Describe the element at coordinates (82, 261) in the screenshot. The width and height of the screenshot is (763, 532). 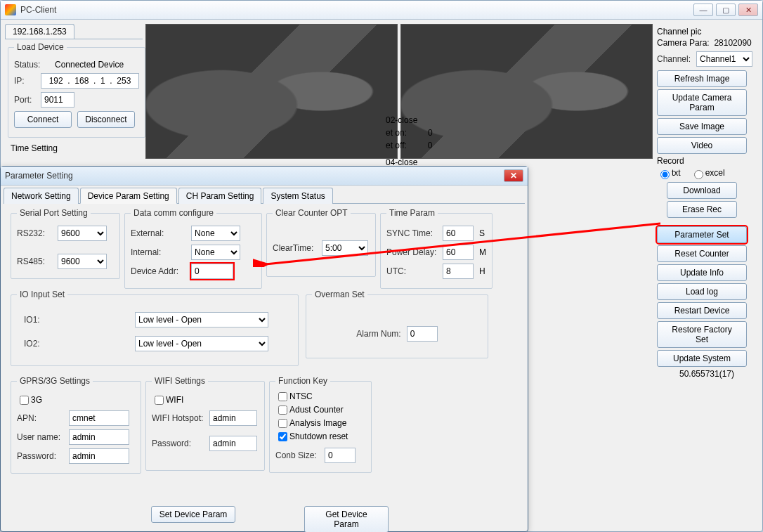
I see `rs485-select: 9600` at that location.